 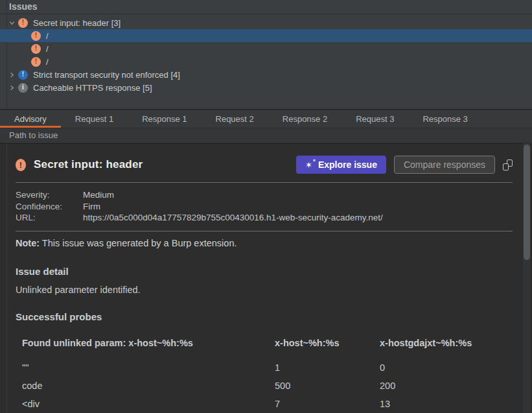 I want to click on tree-item-strict-transport: ! Strict transport security not enforced…, so click(x=266, y=75).